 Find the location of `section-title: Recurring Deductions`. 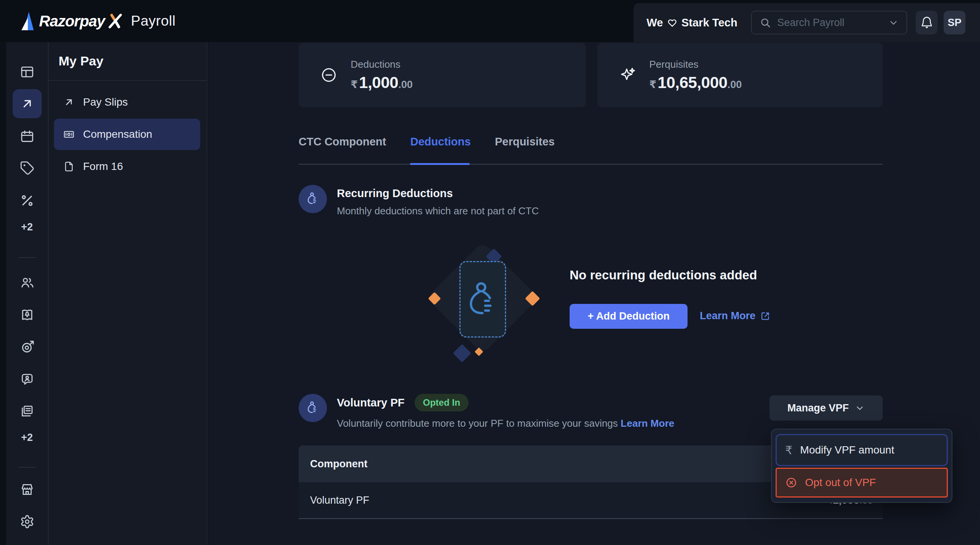

section-title: Recurring Deductions is located at coordinates (438, 194).